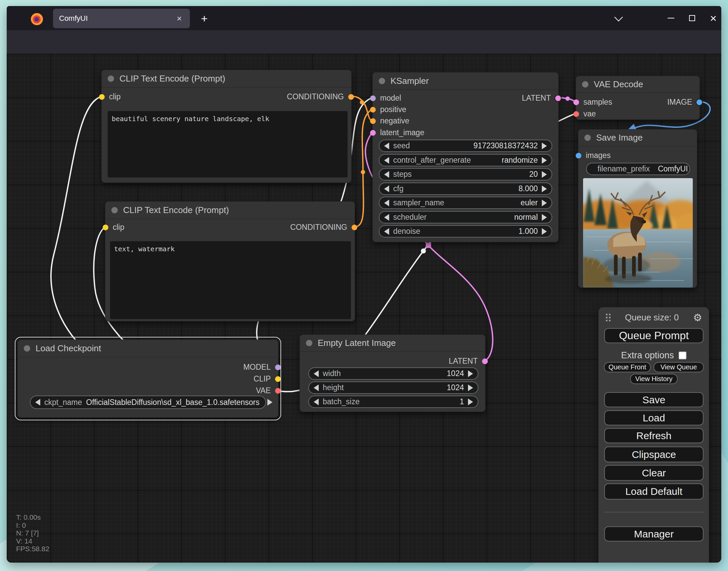 The width and height of the screenshot is (728, 571). I want to click on node-header: Load Checkpoint, so click(148, 349).